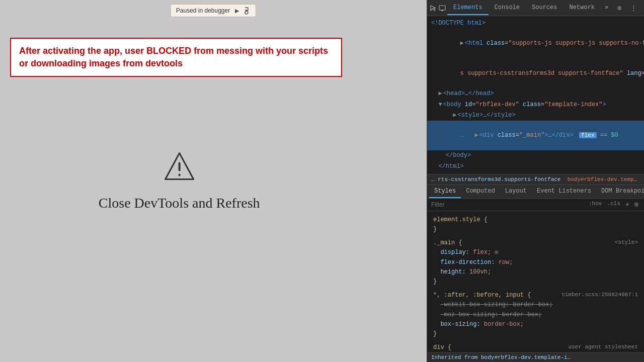  What do you see at coordinates (535, 156) in the screenshot?
I see `html-body-close: </body>` at bounding box center [535, 156].